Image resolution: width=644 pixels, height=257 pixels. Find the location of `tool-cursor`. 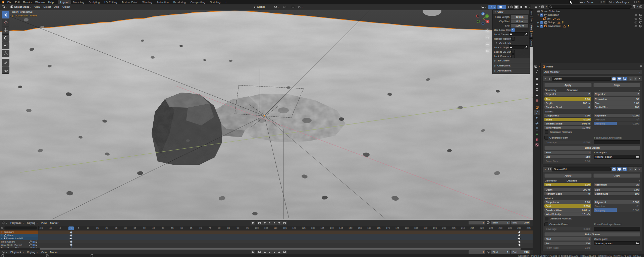

tool-cursor is located at coordinates (5, 22).